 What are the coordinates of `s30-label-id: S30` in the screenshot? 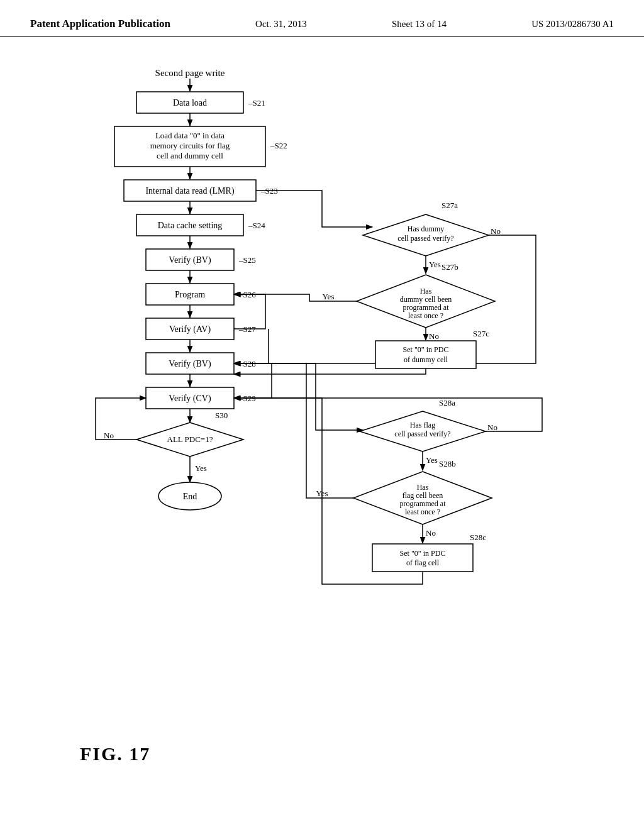 It's located at (221, 415).